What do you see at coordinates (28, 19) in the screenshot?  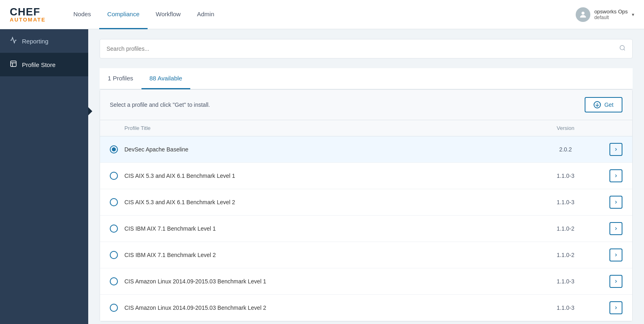 I see `logo-automate: AUTOMATE` at bounding box center [28, 19].